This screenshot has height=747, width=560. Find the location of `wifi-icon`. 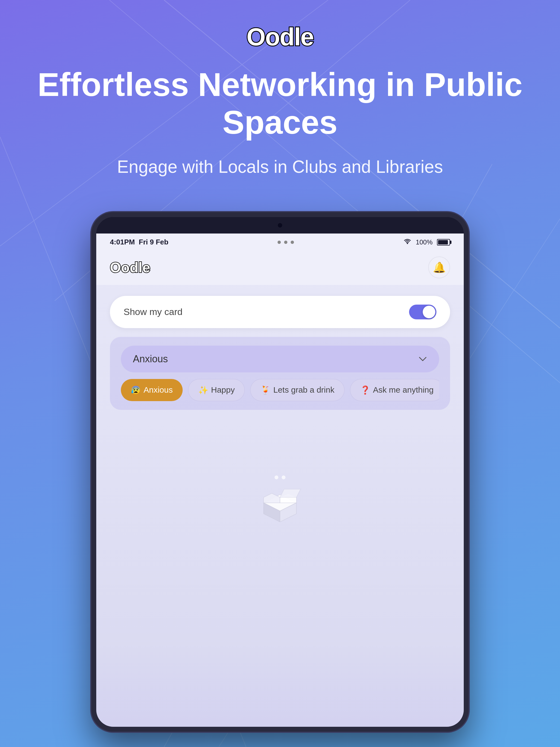

wifi-icon is located at coordinates (407, 242).